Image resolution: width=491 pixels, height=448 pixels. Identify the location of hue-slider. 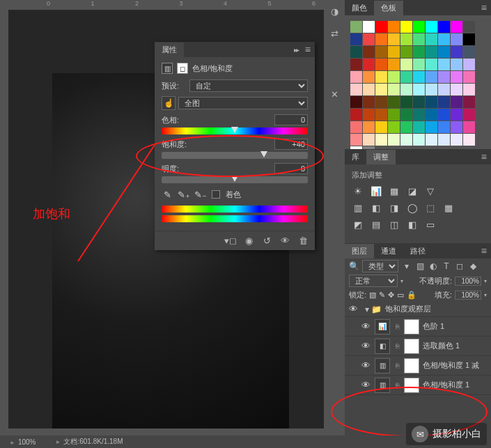
(235, 131).